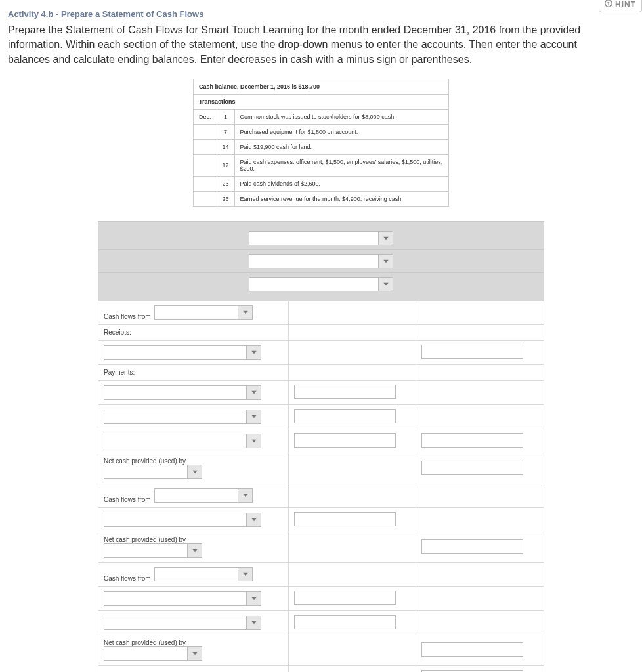 The image size is (642, 672). I want to click on trans-day: 14, so click(226, 147).